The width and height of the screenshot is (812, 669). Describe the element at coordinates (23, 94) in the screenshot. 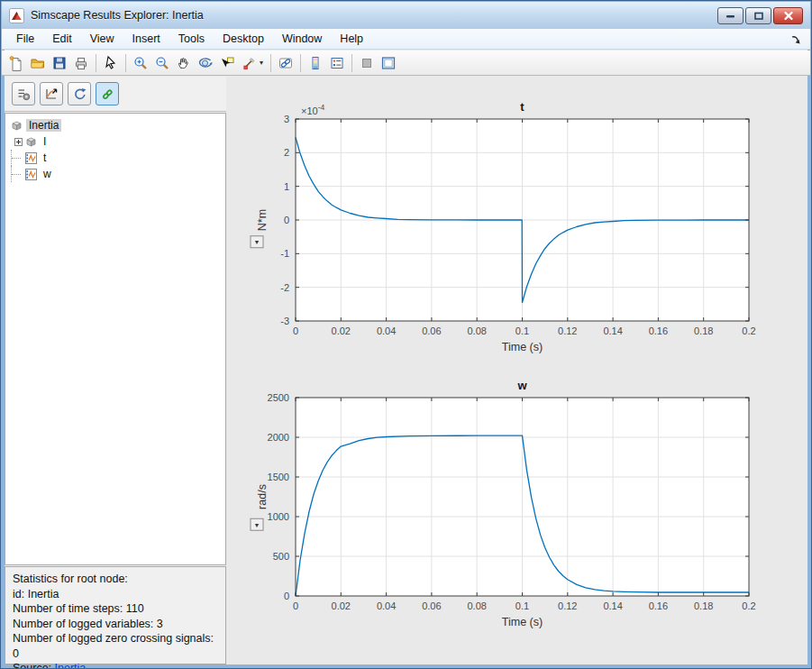

I see `statistics-options-icon` at that location.